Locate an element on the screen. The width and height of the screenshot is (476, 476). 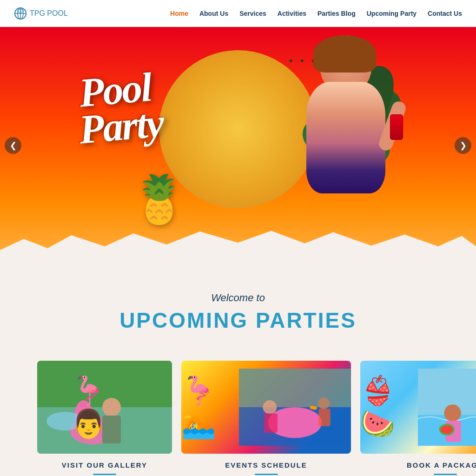
gallery-svg is located at coordinates (105, 407).